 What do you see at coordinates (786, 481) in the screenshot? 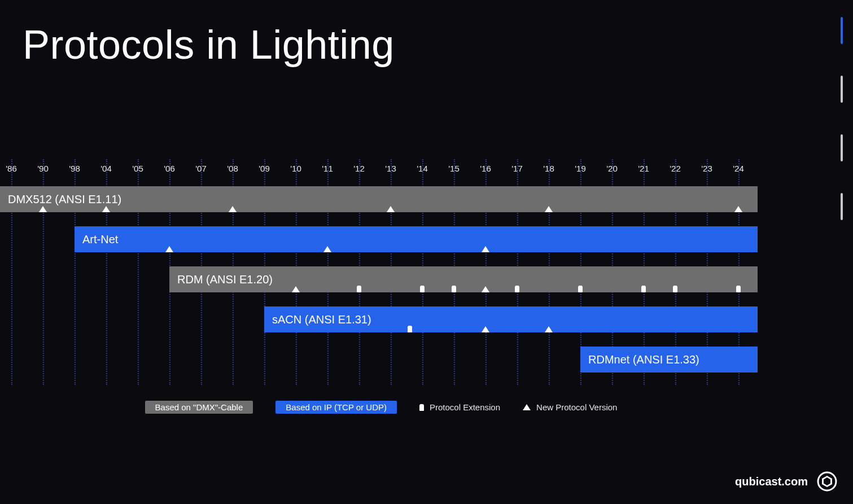
I see `footer: qubicast.com` at bounding box center [786, 481].